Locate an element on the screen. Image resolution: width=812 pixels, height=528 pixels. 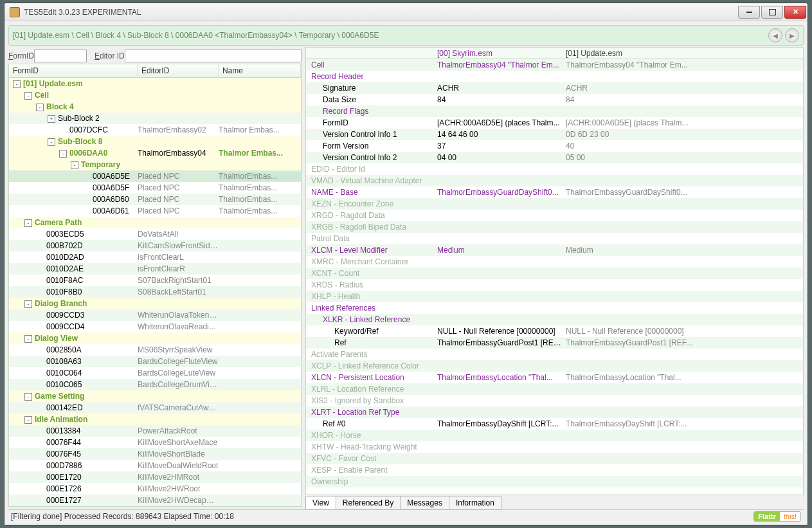
col-editorid: EditorID is located at coordinates (178, 71).